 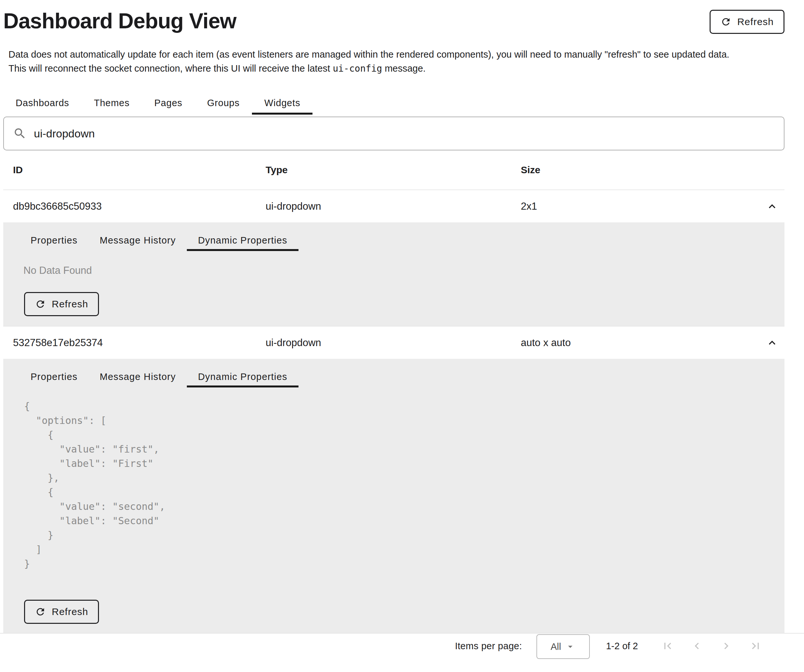 I want to click on tab-themes: Themes, so click(x=112, y=103).